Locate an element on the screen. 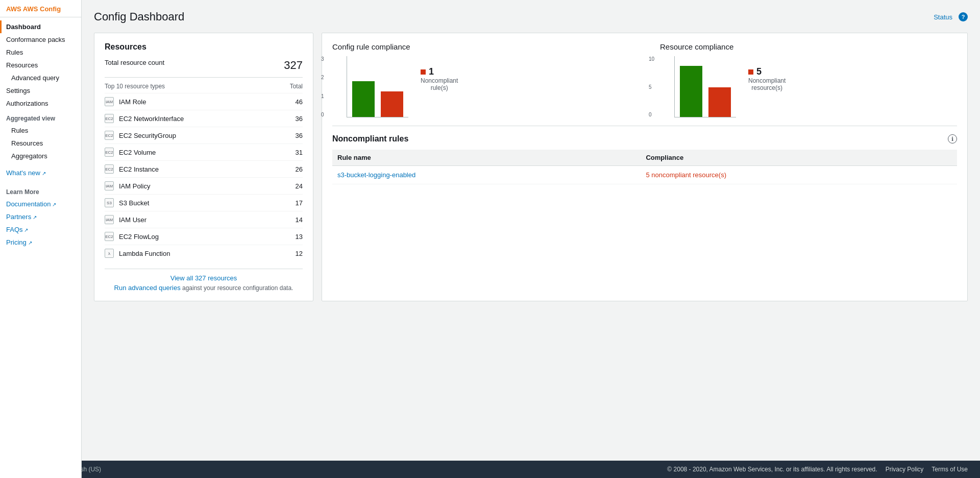  res-count: 14 is located at coordinates (299, 220).